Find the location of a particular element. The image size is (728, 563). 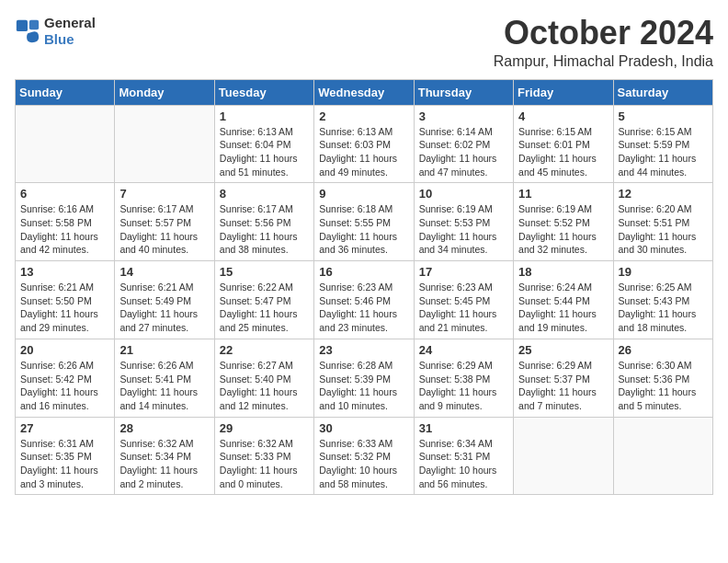

day-info-line: Sunrise: 6:24 AM is located at coordinates (563, 287).